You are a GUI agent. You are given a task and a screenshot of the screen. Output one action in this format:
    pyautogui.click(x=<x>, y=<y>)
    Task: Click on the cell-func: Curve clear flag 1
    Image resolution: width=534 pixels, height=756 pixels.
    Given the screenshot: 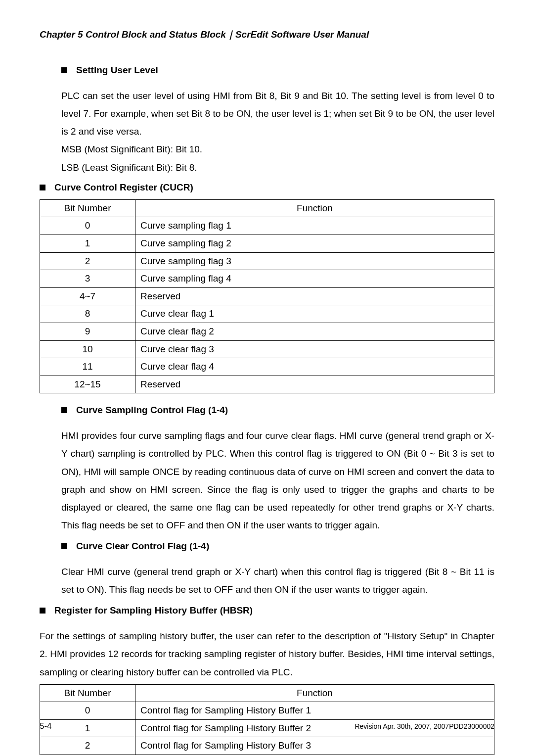 What is the action you would take?
    pyautogui.click(x=315, y=314)
    